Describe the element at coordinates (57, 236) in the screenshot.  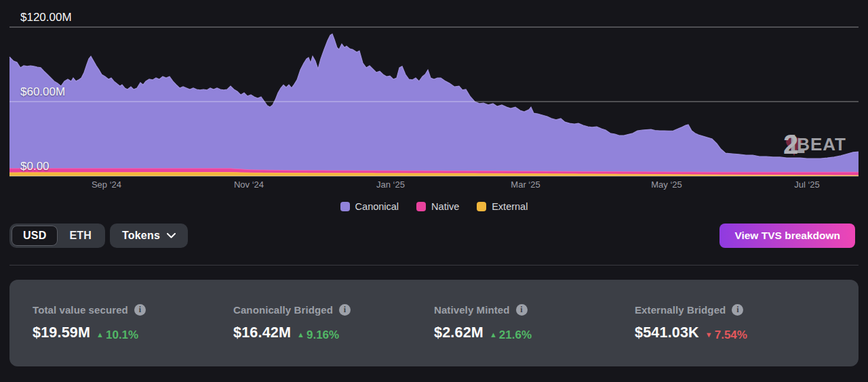
I see `currency-toggle: USD ETH` at that location.